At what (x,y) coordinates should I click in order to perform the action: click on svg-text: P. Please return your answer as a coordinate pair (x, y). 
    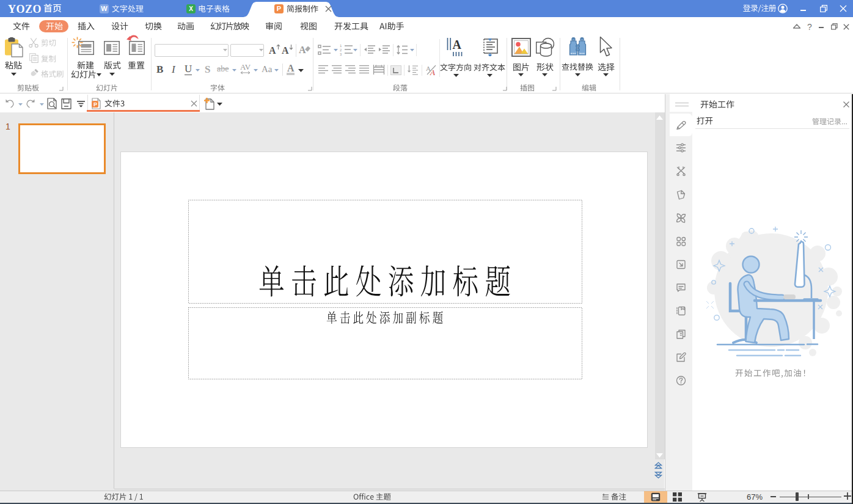
    Looking at the image, I should click on (95, 104).